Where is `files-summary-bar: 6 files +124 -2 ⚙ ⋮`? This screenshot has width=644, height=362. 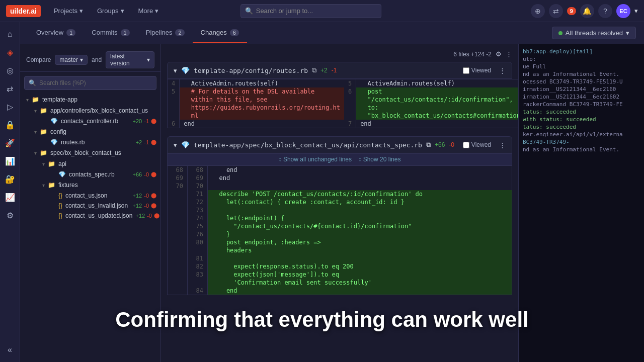 files-summary-bar: 6 files +124 -2 ⚙ ⋮ is located at coordinates (340, 54).